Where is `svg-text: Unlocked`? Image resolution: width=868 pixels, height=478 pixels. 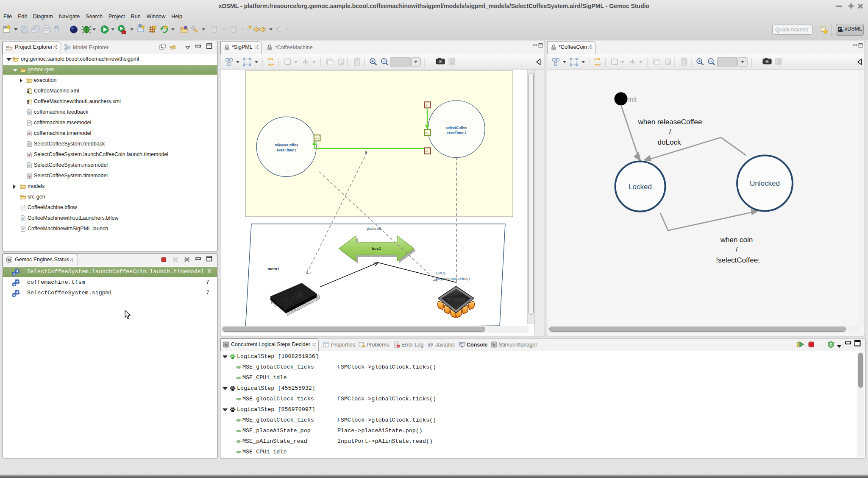 svg-text: Unlocked is located at coordinates (765, 183).